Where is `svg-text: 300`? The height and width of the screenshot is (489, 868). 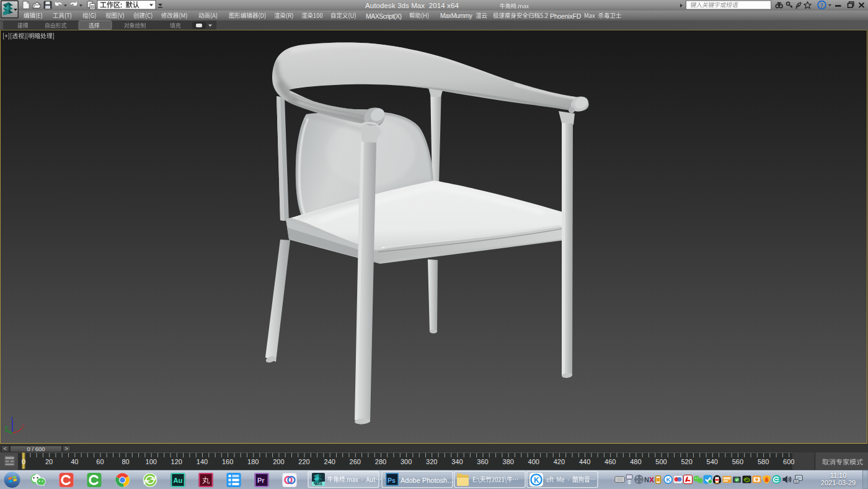 svg-text: 300 is located at coordinates (406, 462).